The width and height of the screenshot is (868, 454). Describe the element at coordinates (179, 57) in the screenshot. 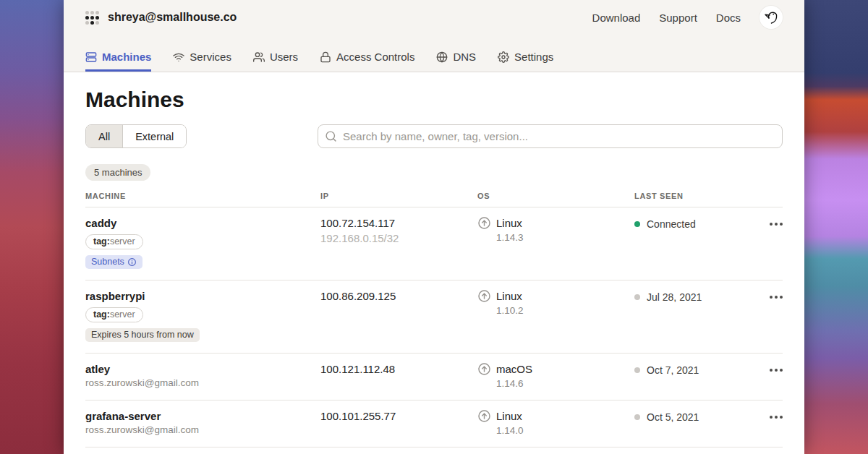

I see `wifi-icon` at that location.